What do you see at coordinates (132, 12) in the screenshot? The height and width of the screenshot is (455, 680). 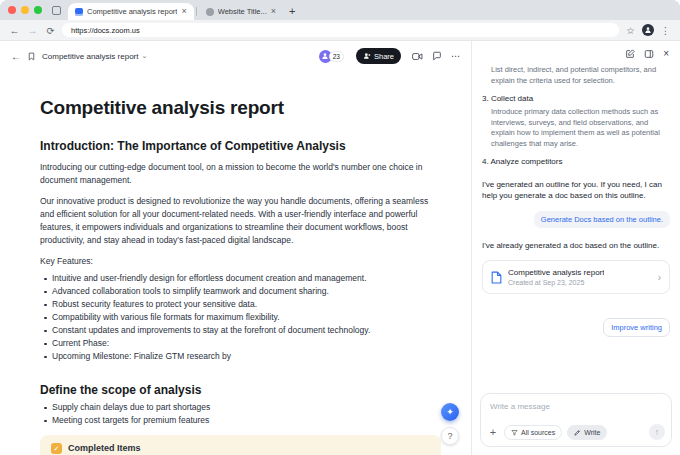 I see `tab-title: Competitive analysis report` at bounding box center [132, 12].